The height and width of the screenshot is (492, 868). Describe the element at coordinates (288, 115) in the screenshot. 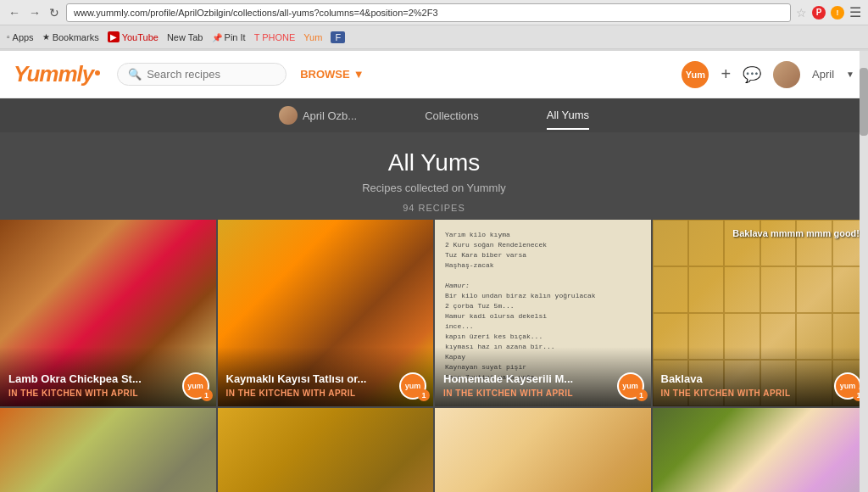

I see `nav-avatar` at that location.